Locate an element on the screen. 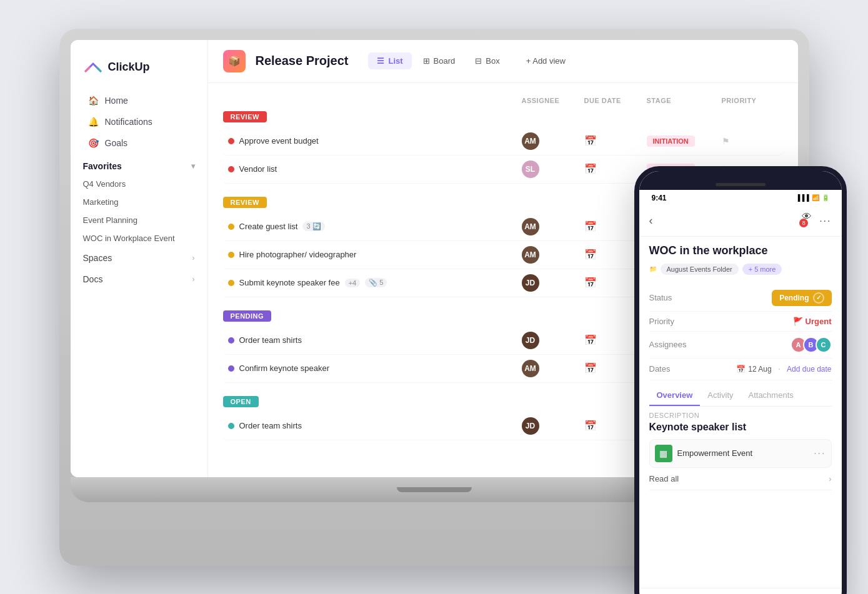 The height and width of the screenshot is (594, 868). eye-icon: 👁 8 is located at coordinates (807, 221).